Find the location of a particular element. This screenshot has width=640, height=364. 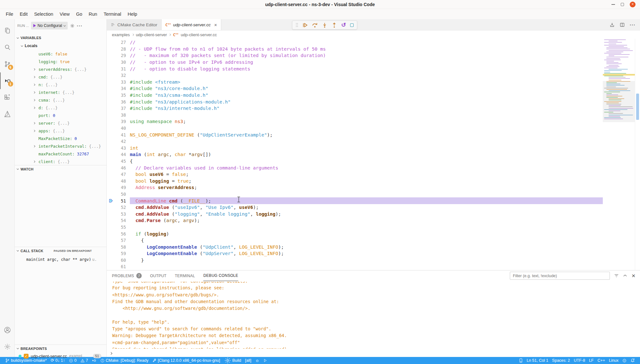

code-line: 30// - option to use IPv4 or IPv6 addres… is located at coordinates (355, 62).